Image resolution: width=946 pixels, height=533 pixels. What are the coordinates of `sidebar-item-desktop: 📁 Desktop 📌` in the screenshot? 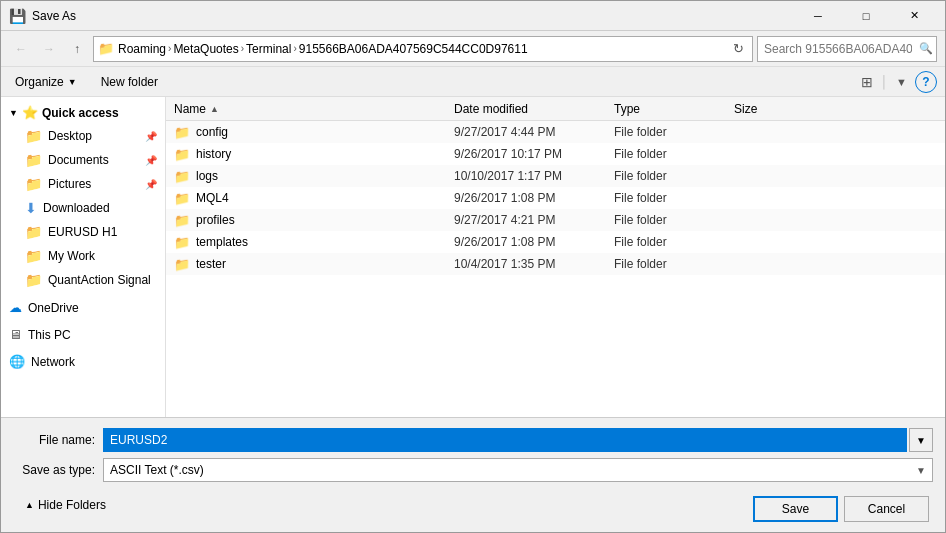 It's located at (83, 136).